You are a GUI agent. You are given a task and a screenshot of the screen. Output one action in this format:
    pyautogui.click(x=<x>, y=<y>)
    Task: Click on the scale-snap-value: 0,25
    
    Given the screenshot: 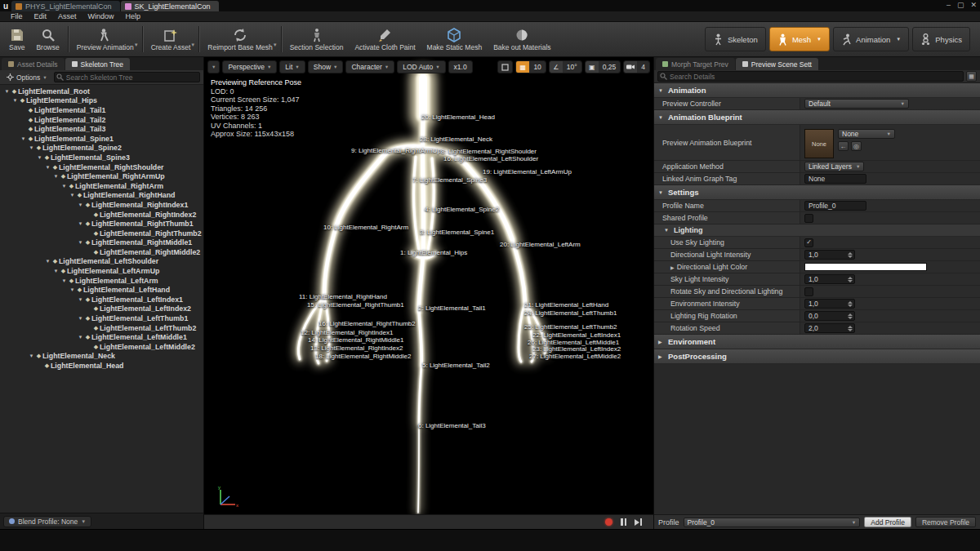 What is the action you would take?
    pyautogui.click(x=609, y=67)
    